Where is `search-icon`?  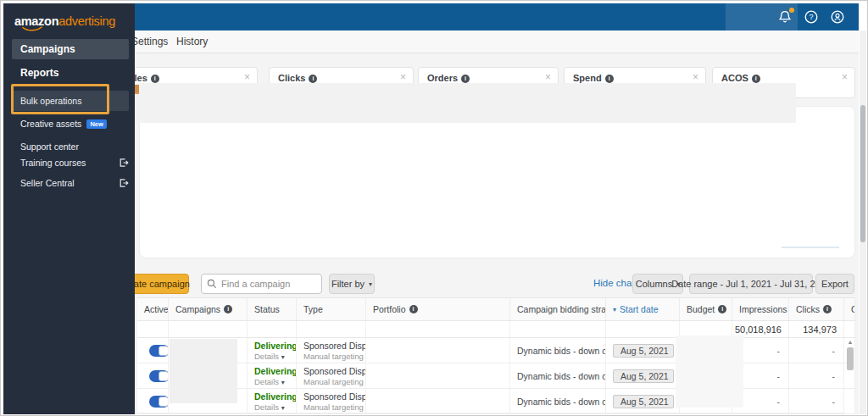
search-icon is located at coordinates (212, 284).